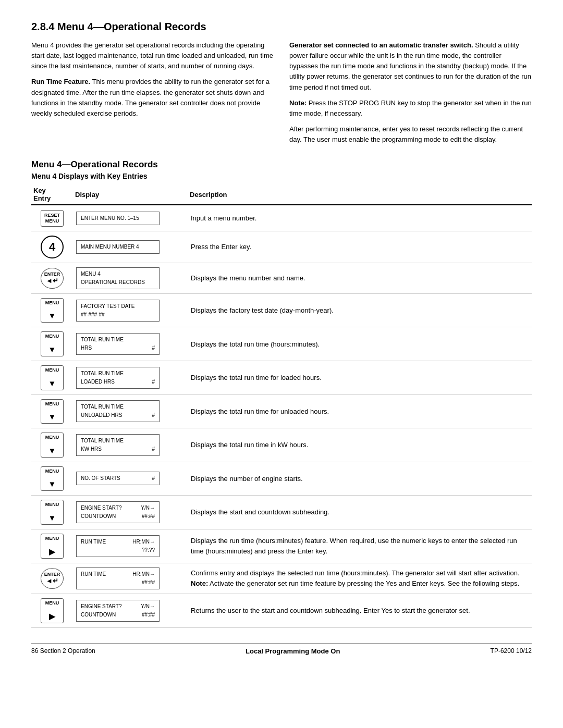 The height and width of the screenshot is (728, 563). Describe the element at coordinates (282, 311) in the screenshot. I see `table-row: MENU ▼ FACTORY TEST DATE##-###-##Display…` at that location.